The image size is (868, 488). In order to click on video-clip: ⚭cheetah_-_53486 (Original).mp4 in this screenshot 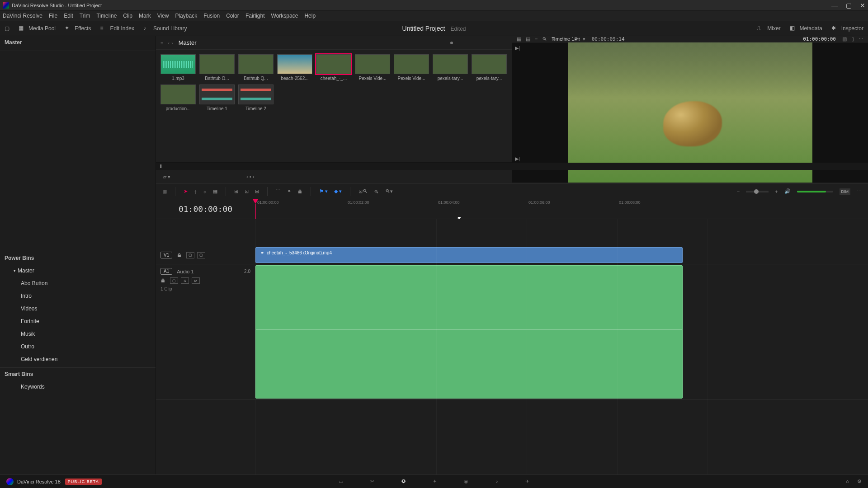, I will do `click(469, 255)`.